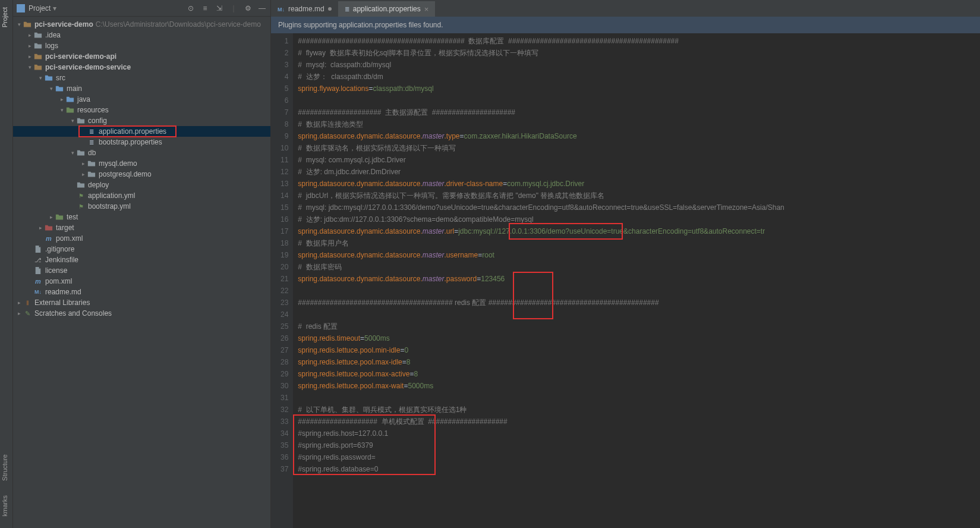 The image size is (980, 528). Describe the element at coordinates (5, 17) in the screenshot. I see `rail-tab-project: Project` at that location.